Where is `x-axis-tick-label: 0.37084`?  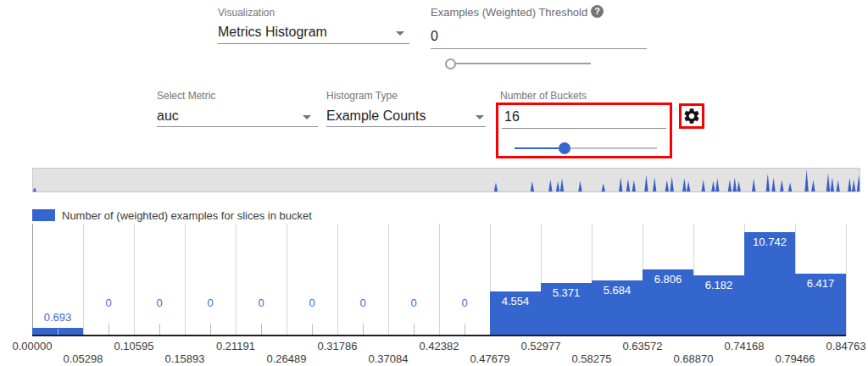 x-axis-tick-label: 0.37084 is located at coordinates (388, 359).